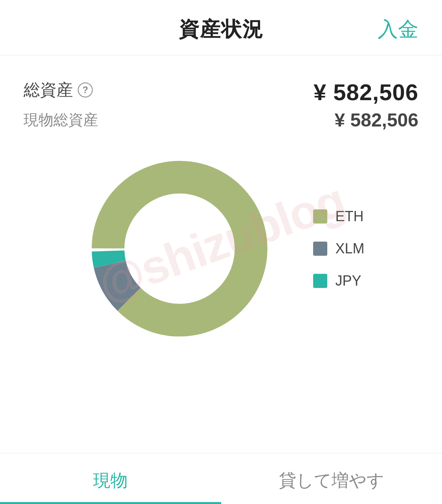 Image resolution: width=442 pixels, height=504 pixels. What do you see at coordinates (221, 478) in the screenshot?
I see `bottom-tabs: 現物 貸して増やす` at bounding box center [221, 478].